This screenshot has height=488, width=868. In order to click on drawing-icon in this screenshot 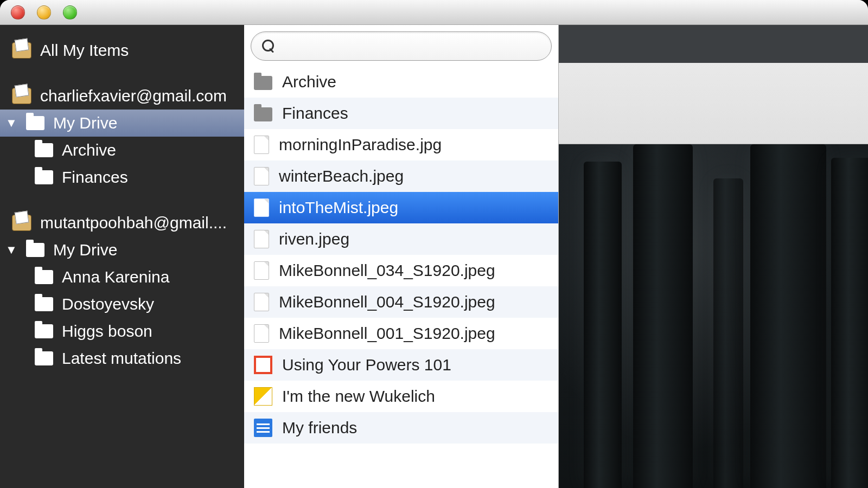, I will do `click(263, 396)`.